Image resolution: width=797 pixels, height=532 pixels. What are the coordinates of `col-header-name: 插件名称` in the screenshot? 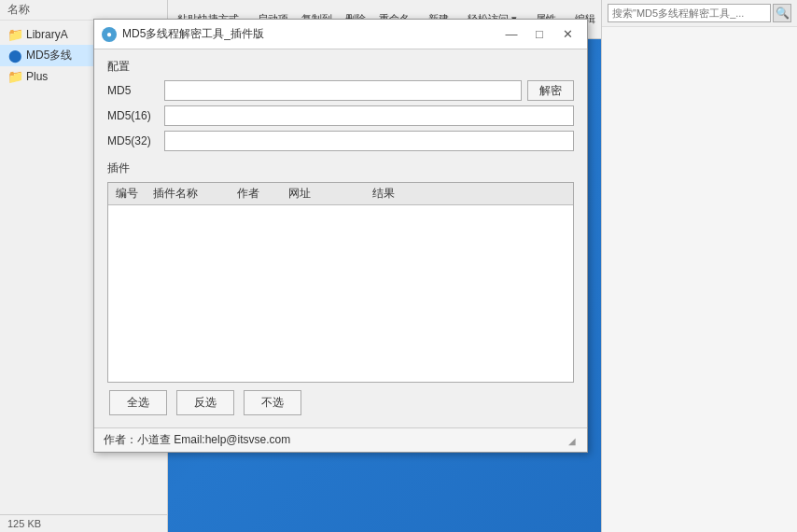 It's located at (191, 194).